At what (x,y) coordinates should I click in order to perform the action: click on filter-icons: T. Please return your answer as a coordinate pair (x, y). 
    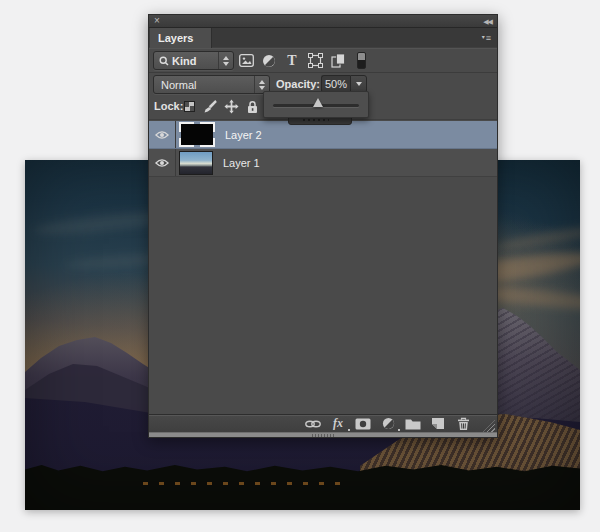
    Looking at the image, I should click on (302, 60).